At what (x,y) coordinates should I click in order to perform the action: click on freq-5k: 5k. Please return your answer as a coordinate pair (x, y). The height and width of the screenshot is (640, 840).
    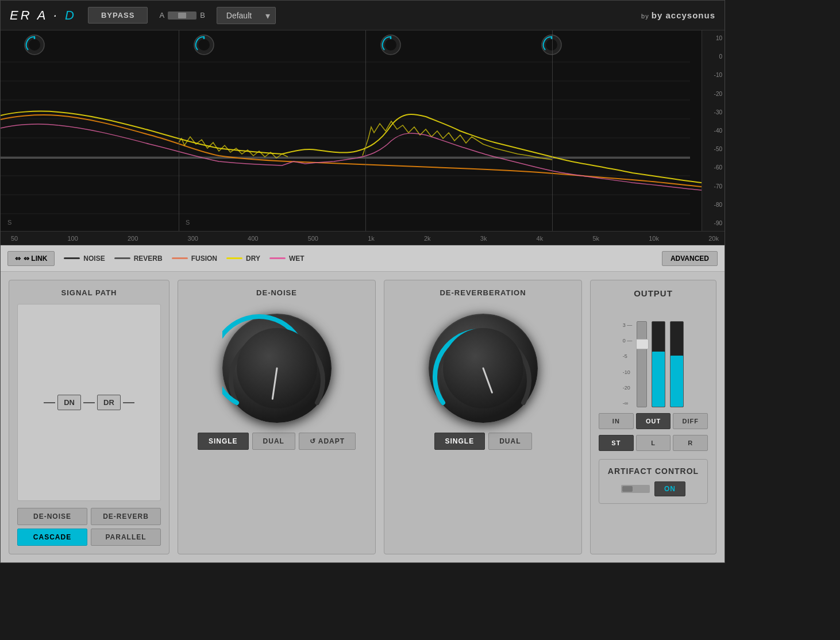
    Looking at the image, I should click on (596, 238).